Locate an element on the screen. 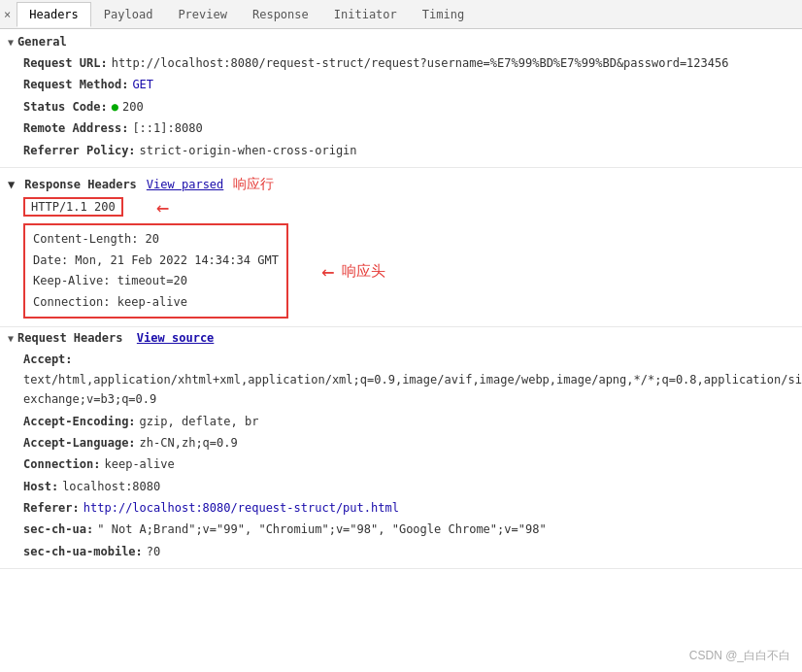 Image resolution: width=802 pixels, height=672 pixels. keep-alive-value: timeout=20 is located at coordinates (148, 281).